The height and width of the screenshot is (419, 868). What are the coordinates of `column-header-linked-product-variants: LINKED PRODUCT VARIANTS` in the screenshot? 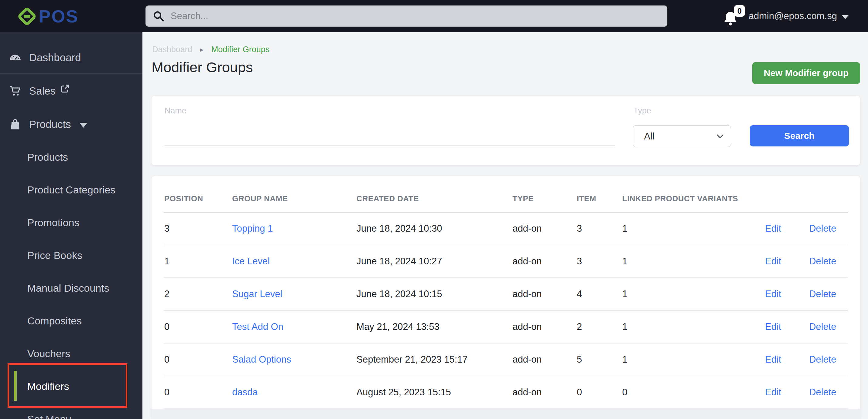 It's located at (685, 194).